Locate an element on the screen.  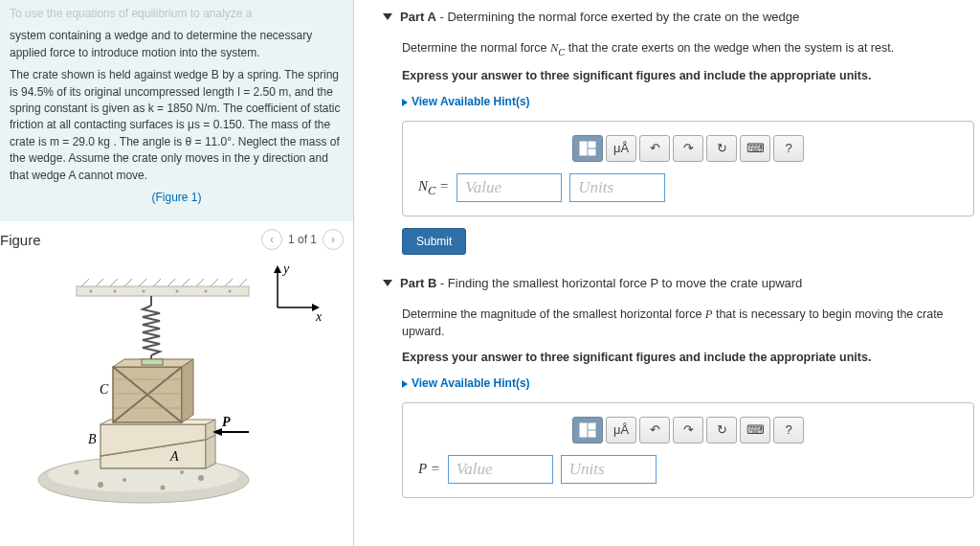
part-a-var-label: NC = is located at coordinates (434, 188).